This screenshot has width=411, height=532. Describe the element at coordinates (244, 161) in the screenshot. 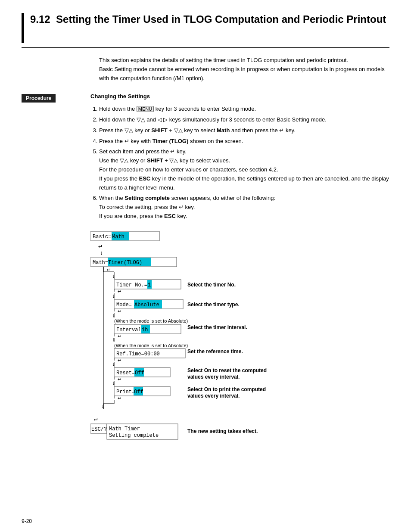

I see `step-5-sub1: Use the ▽△ key or SHIFT + ▽△ key to sele…` at that location.